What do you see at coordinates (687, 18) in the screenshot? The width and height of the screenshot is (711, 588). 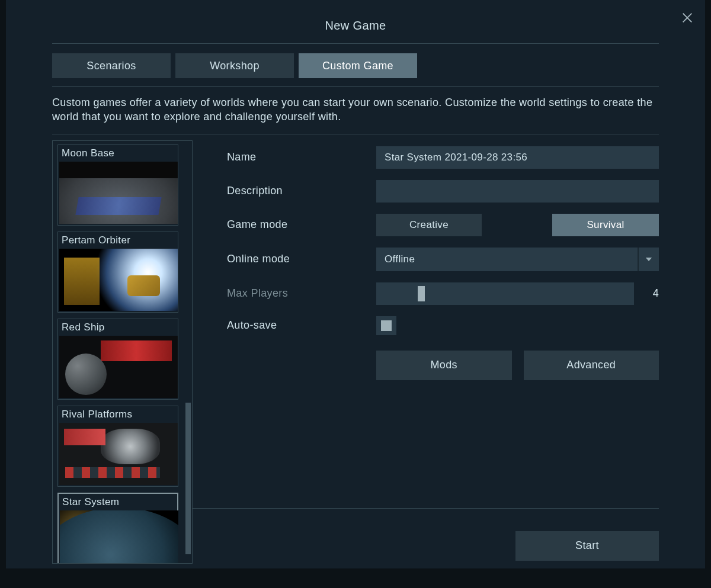 I see `close-icon` at bounding box center [687, 18].